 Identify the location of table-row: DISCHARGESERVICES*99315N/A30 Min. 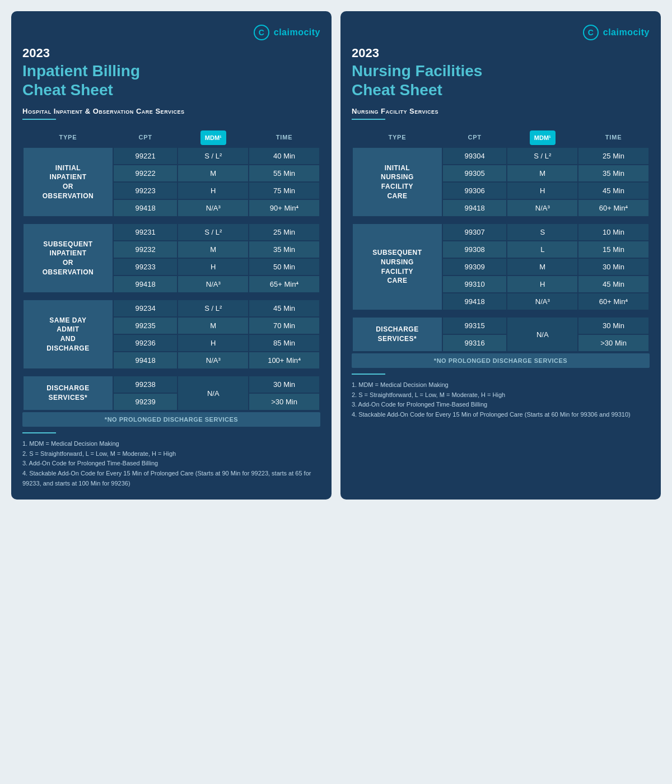
(501, 326).